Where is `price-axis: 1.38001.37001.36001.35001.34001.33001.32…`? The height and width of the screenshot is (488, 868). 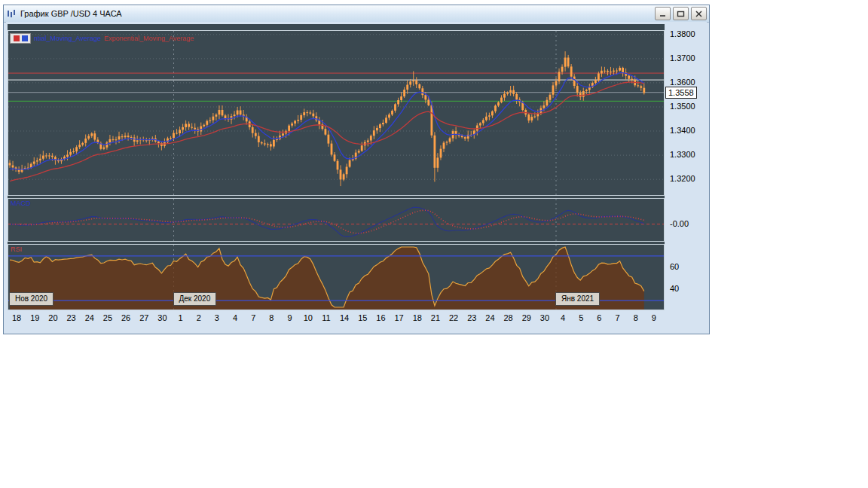
price-axis: 1.38001.37001.36001.35001.34001.33001.32… is located at coordinates (685, 167).